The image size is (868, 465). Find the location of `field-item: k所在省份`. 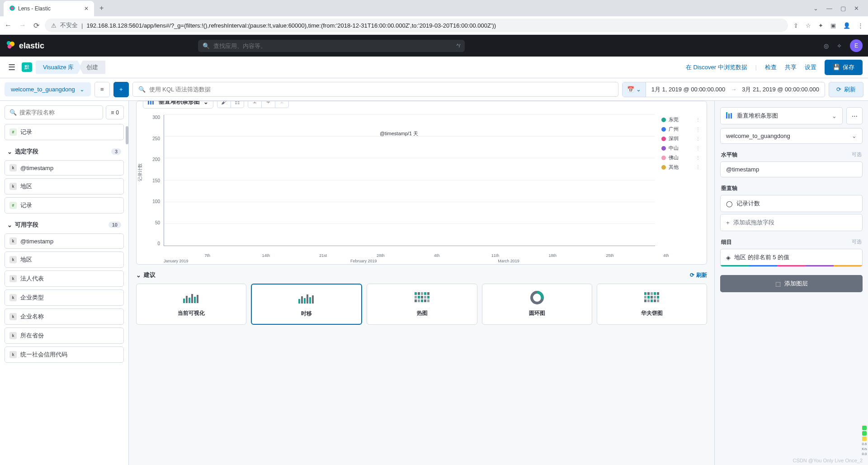

field-item: k所在省份 is located at coordinates (64, 336).